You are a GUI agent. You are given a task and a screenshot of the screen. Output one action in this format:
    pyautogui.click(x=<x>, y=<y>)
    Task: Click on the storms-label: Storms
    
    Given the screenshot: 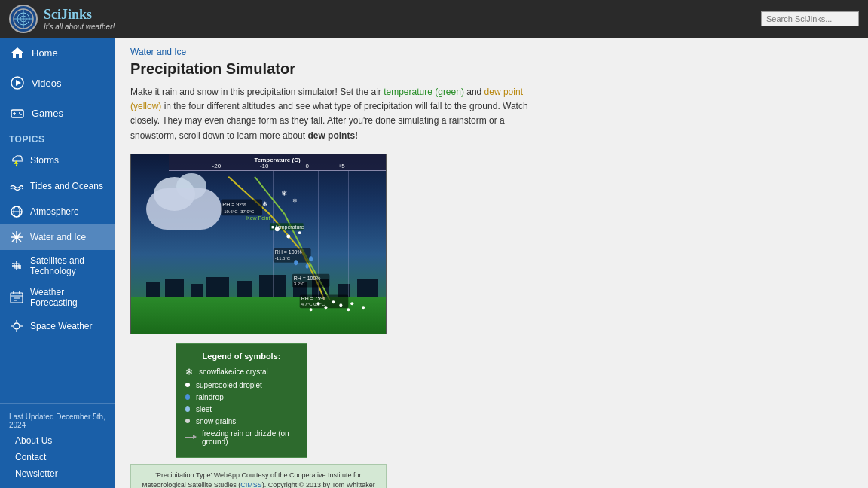 What is the action you would take?
    pyautogui.click(x=44, y=160)
    